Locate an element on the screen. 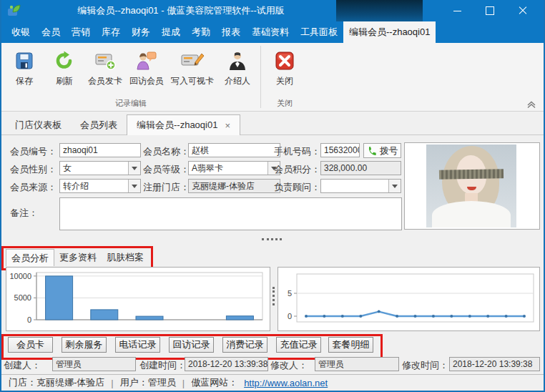 The width and height of the screenshot is (545, 392). button-visit-records: 回访记录 is located at coordinates (192, 345).